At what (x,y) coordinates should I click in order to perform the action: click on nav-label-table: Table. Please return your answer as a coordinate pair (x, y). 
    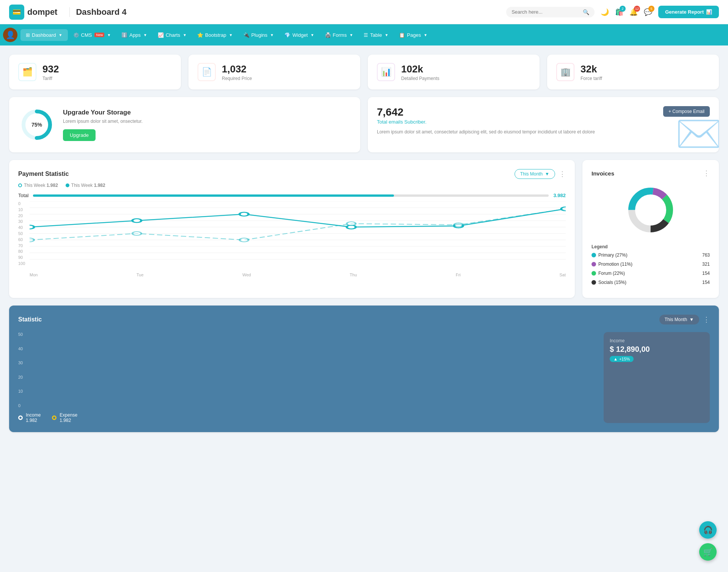
    Looking at the image, I should click on (376, 35).